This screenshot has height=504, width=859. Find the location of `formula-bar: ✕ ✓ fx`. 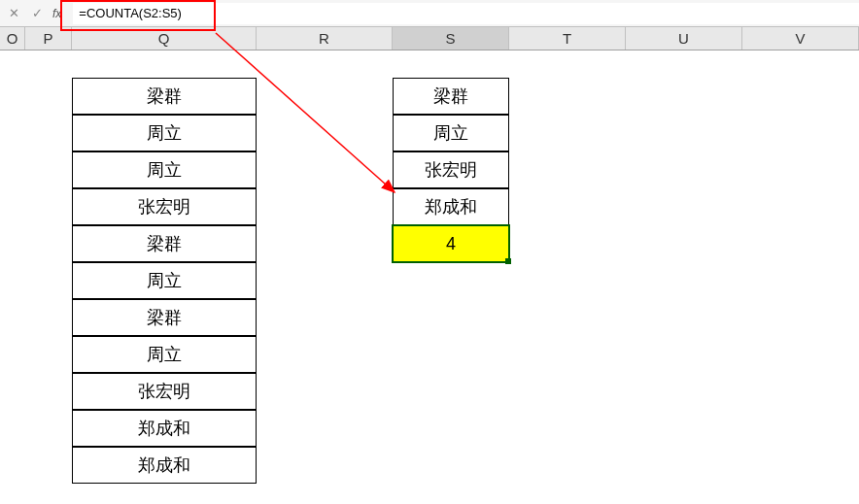

formula-bar: ✕ ✓ fx is located at coordinates (430, 14).